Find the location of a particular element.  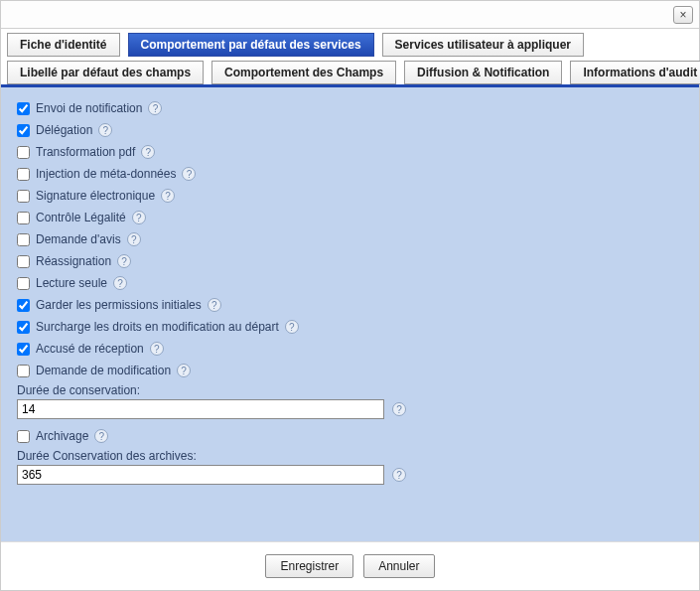

option-label: Contrôle Légalité is located at coordinates (81, 218).